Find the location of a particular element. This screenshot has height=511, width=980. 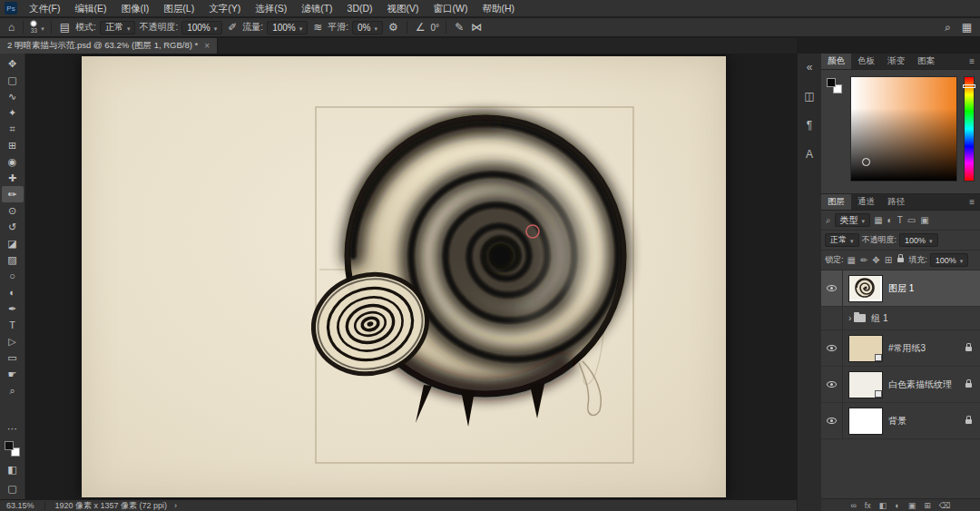

tool-pen: ✒ is located at coordinates (13, 309).